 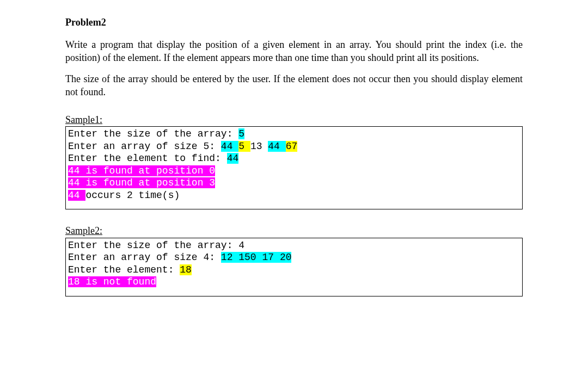 I want to click on sample1-line2-prompt: Enter an array of size 5:, so click(x=145, y=146).